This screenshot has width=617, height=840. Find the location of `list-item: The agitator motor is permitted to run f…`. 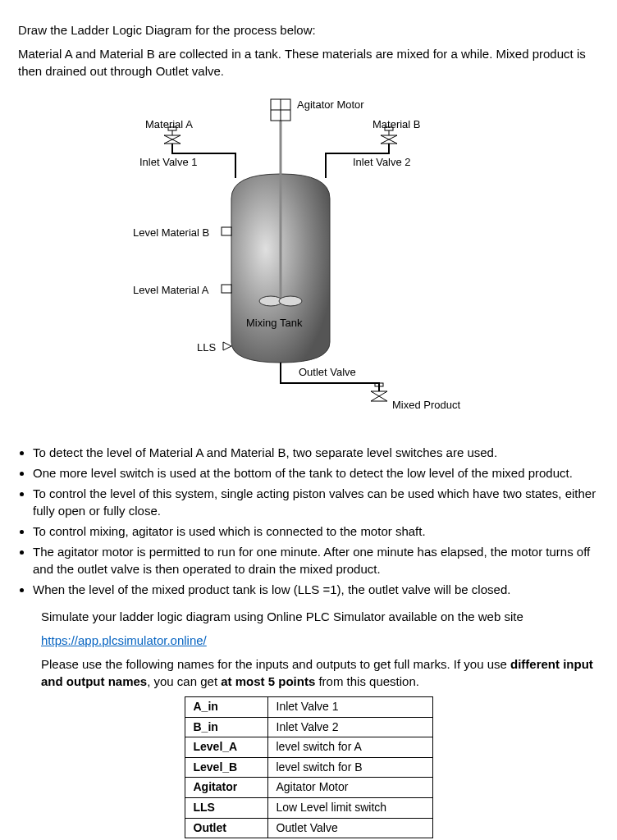

list-item: The agitator motor is permitted to run f… is located at coordinates (316, 560).